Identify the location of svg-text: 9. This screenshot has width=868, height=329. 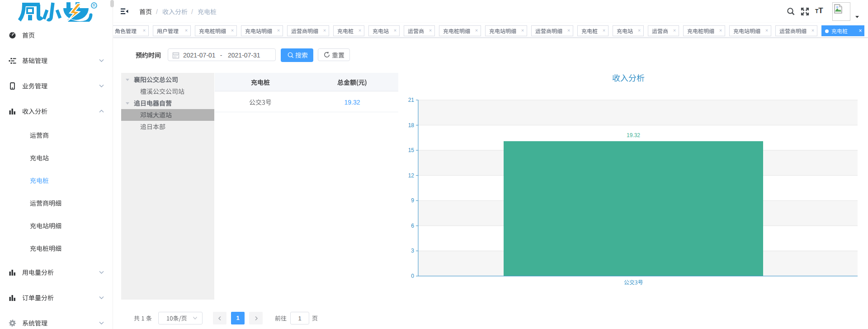
(412, 200).